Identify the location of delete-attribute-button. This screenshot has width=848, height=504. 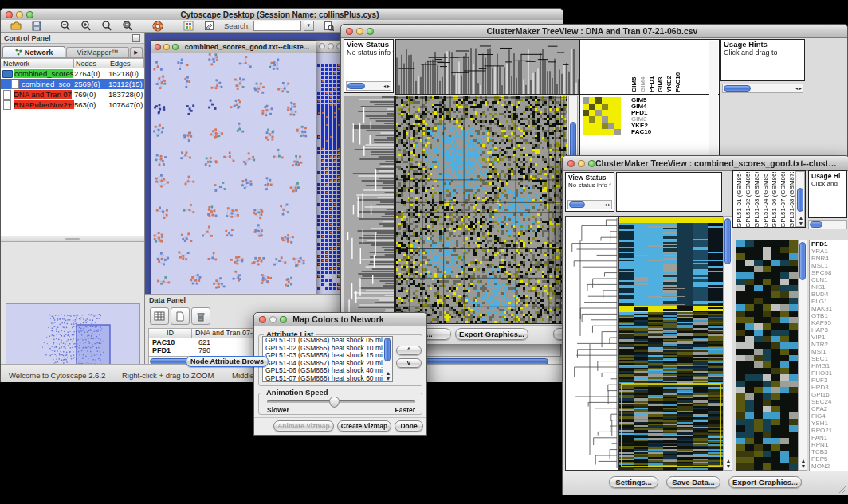
(201, 316).